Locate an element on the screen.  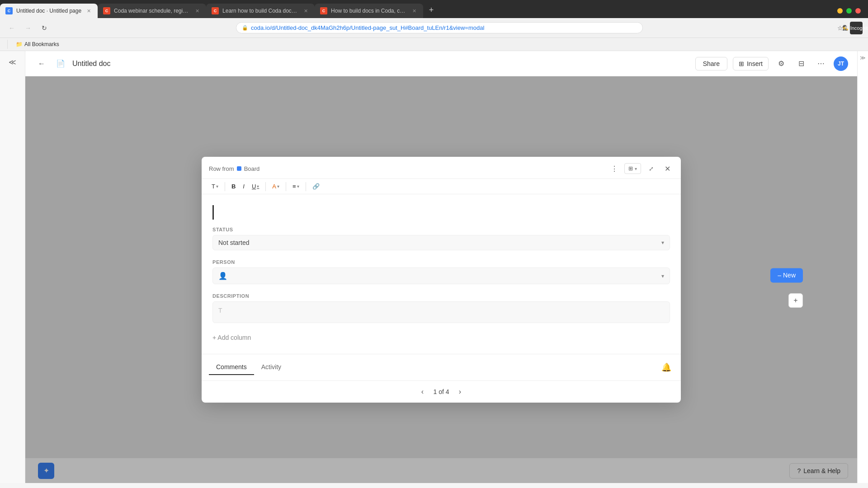
profile-label: Incognito is located at coordinates (859, 28).